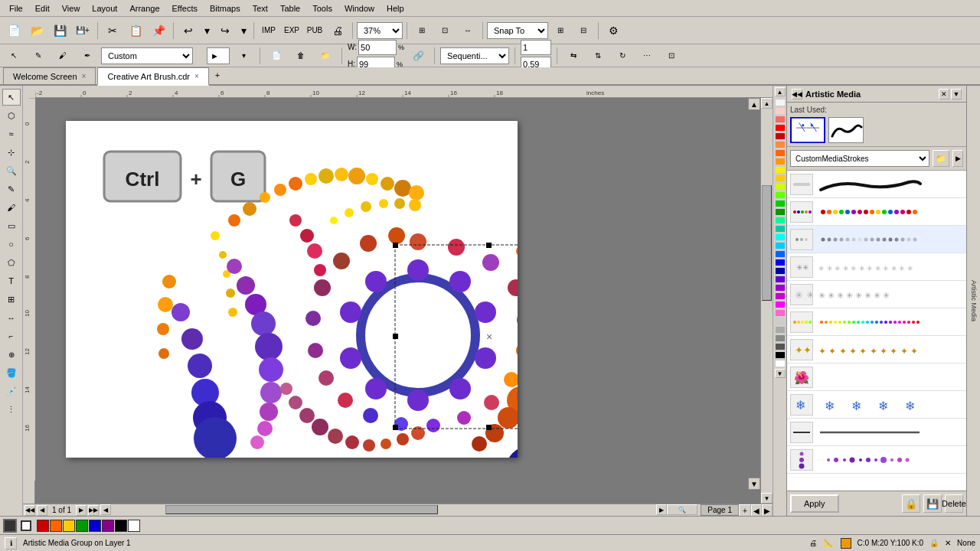 This screenshot has width=980, height=551. What do you see at coordinates (780, 279) in the screenshot?
I see `swatch-violet` at bounding box center [780, 279].